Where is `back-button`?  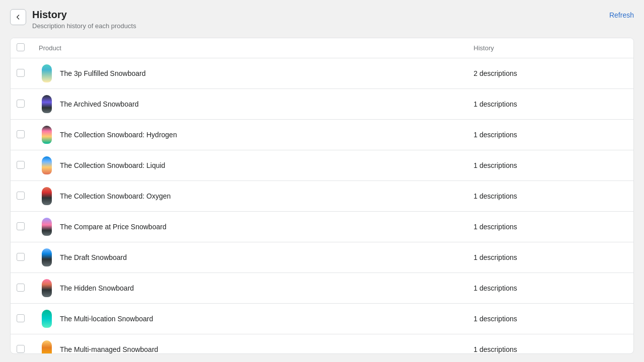 back-button is located at coordinates (18, 17).